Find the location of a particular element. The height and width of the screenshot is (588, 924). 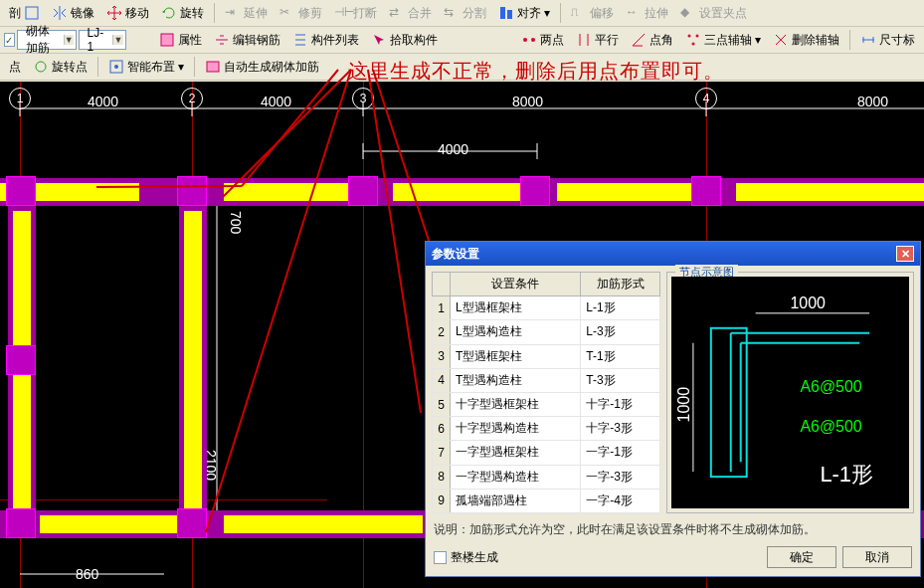

table-row: 3T型遇框架柱T-1形 is located at coordinates (547, 356).